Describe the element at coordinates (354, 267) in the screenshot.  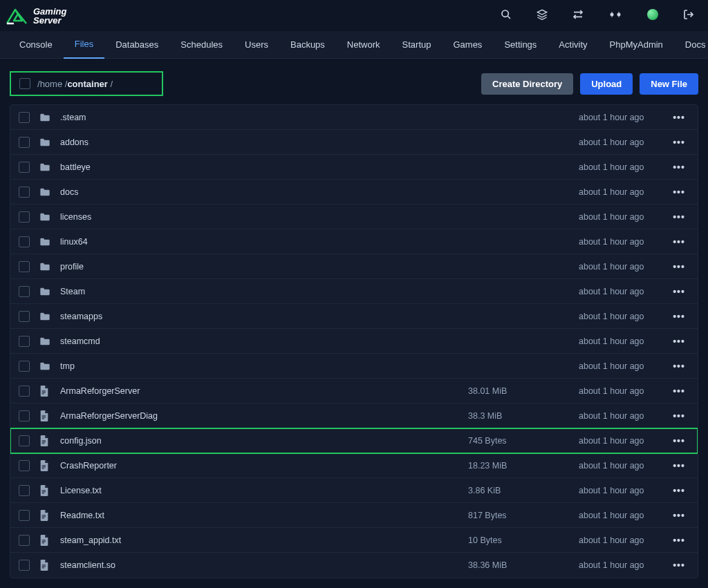
I see `folder-row: profileabout 1 hour ago•••` at that location.